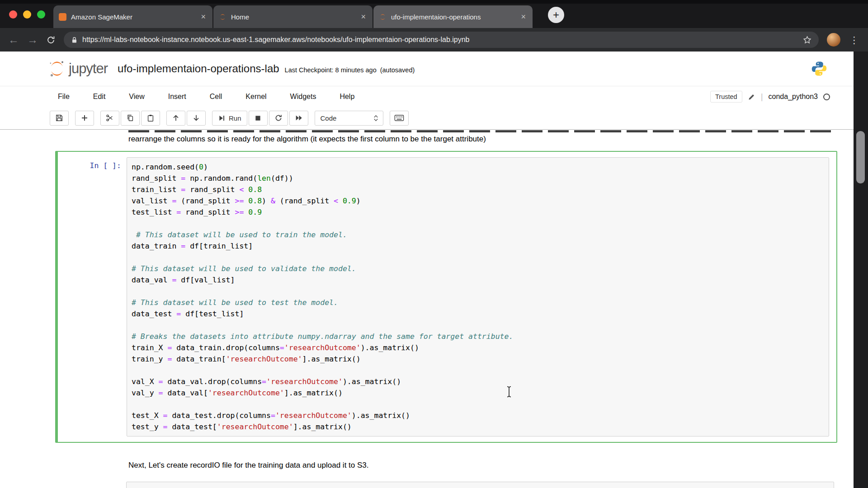  What do you see at coordinates (13, 14) in the screenshot?
I see `close-window-button` at bounding box center [13, 14].